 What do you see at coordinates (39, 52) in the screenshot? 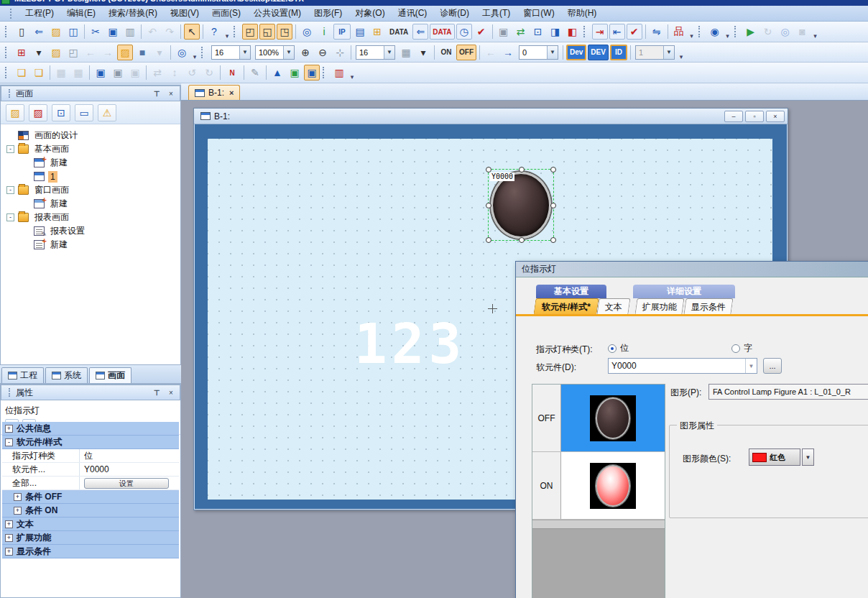
I see `new-screen-dropdown: ▾` at bounding box center [39, 52].